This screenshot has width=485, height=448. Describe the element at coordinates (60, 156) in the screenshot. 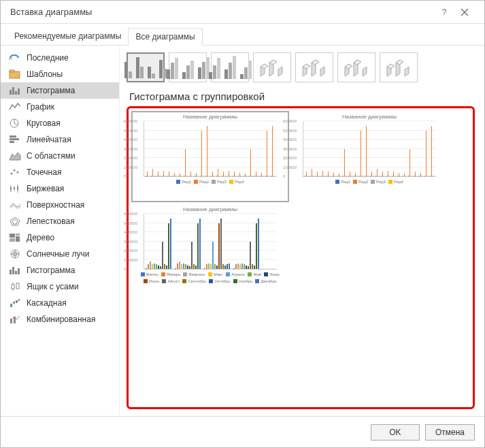

I see `sidebar-item-6: С областями` at that location.